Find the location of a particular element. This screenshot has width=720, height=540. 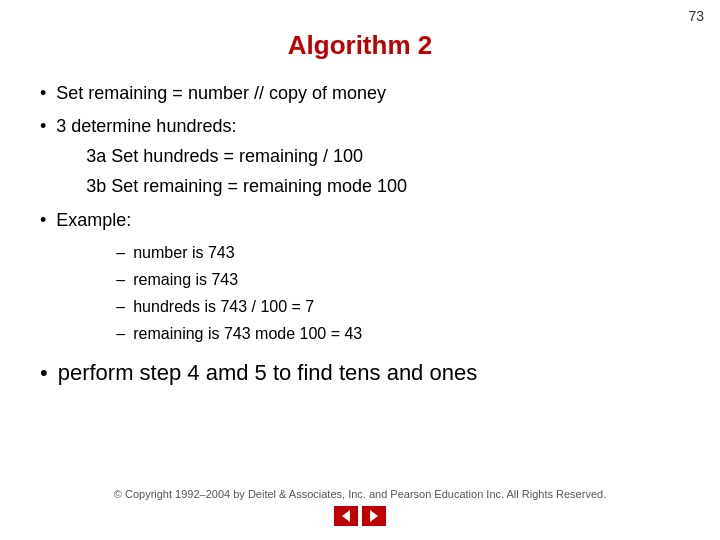

sub-item-text: hundreds is 743 / 100 = 7 is located at coordinates (224, 306).